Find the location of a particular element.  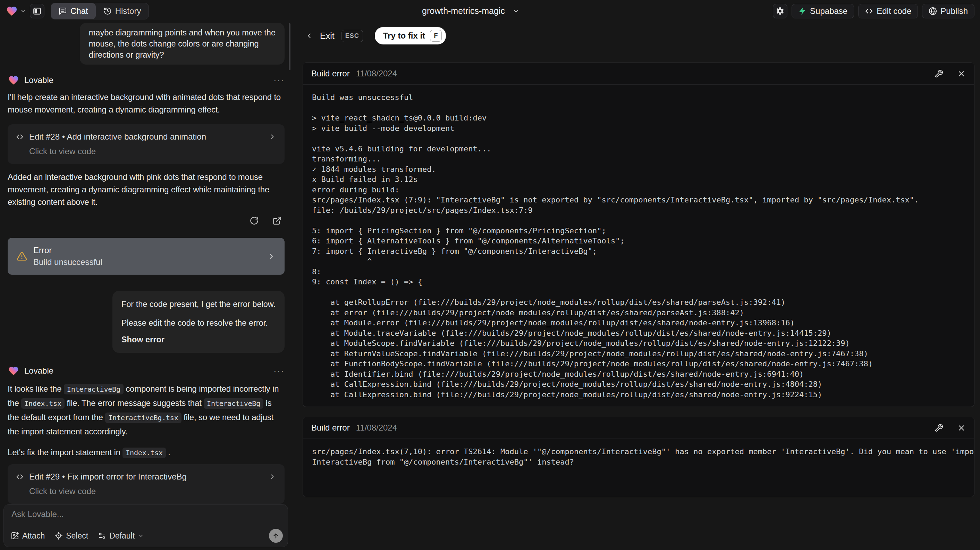

edit-card-29: Edit #29 • Fix import error for Interact… is located at coordinates (146, 484).